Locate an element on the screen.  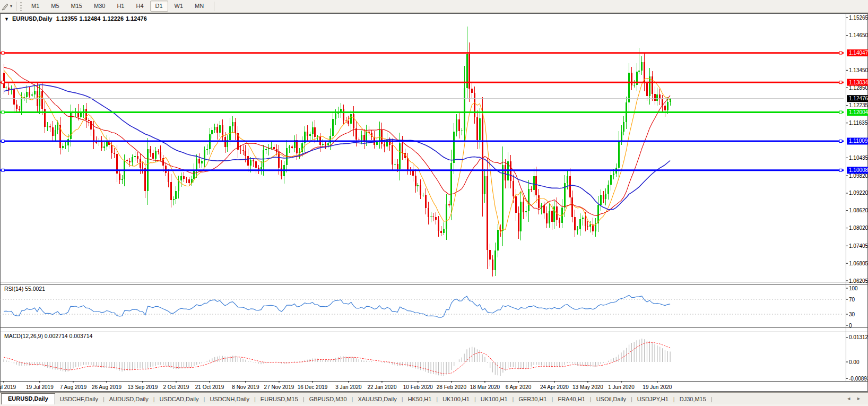
svg-text: 21 Oct 2019 is located at coordinates (210, 387).